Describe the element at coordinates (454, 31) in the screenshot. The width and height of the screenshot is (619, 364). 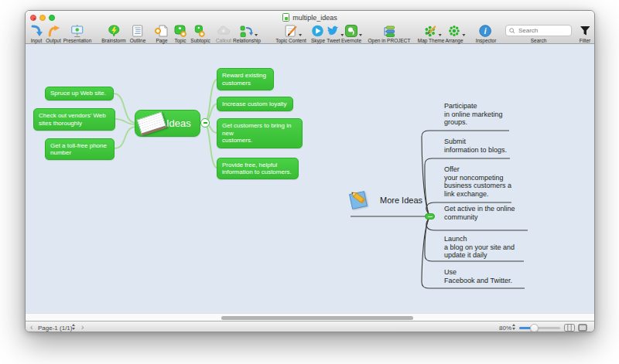
I see `arrange-flower-icon` at that location.